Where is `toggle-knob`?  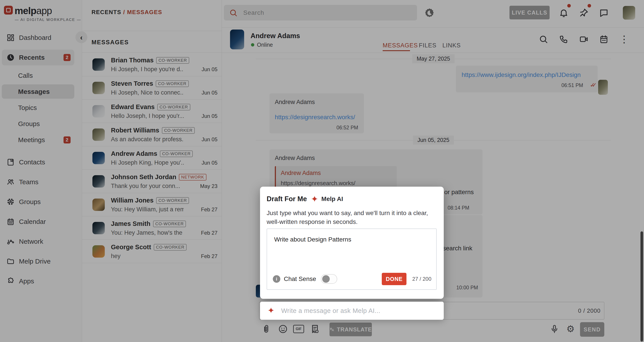 toggle-knob is located at coordinates (326, 279).